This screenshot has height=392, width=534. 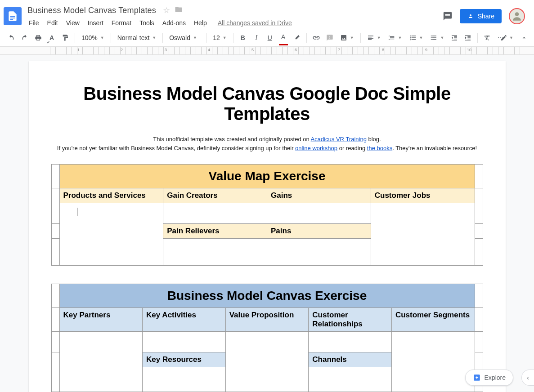 What do you see at coordinates (77, 212) in the screenshot?
I see `text-cursor` at bounding box center [77, 212].